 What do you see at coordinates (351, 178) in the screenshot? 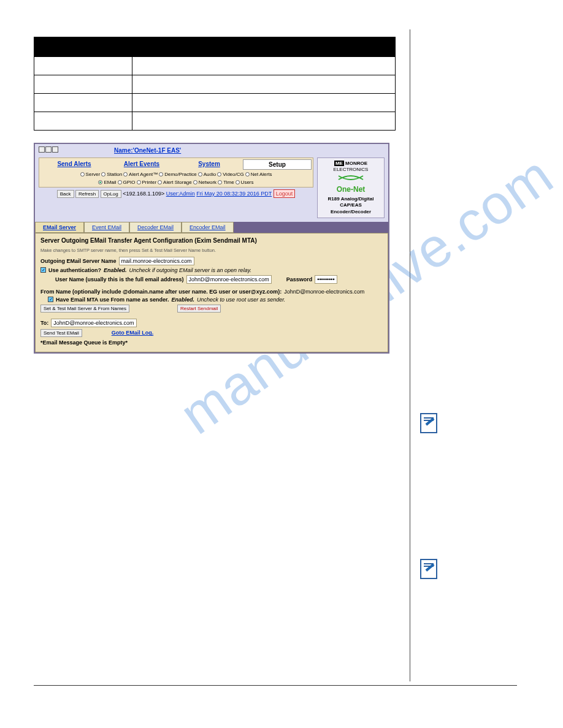
I see `swoosh-icon` at bounding box center [351, 178].